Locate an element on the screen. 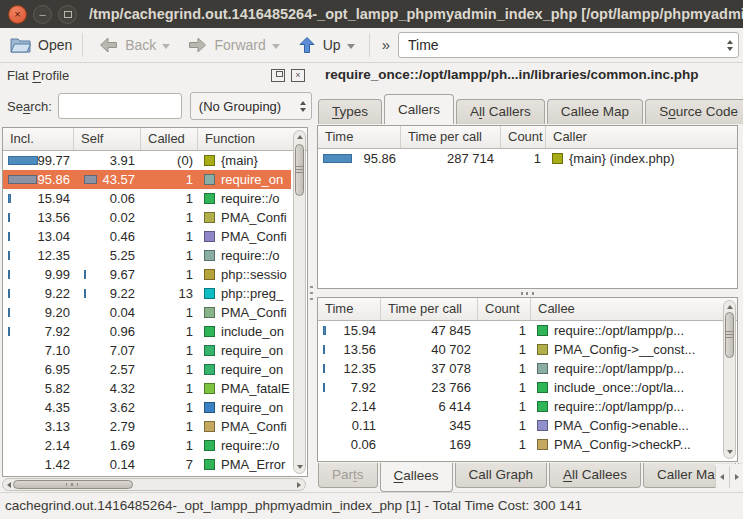  function-name: include_on is located at coordinates (256, 332).